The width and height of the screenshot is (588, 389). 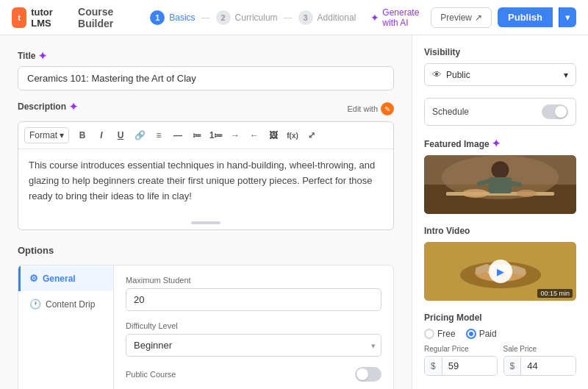 I want to click on visibility-section: Visibility 👁 Public ▾, so click(x=500, y=66).